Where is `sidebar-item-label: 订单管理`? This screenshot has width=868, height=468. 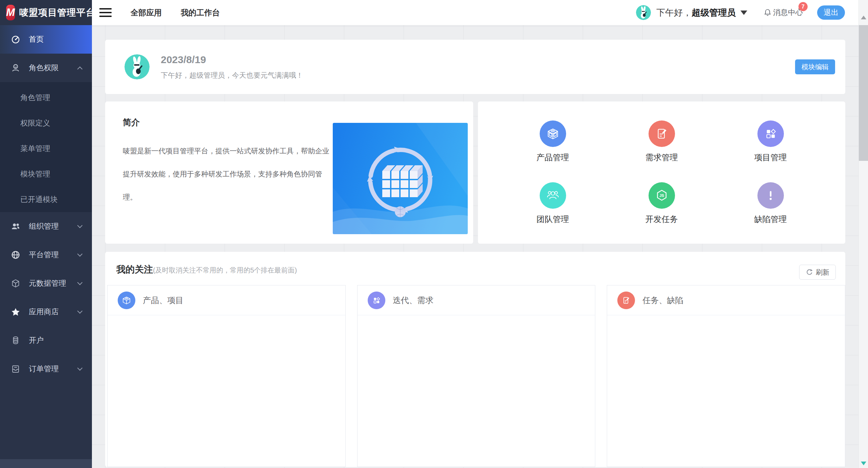 sidebar-item-label: 订单管理 is located at coordinates (44, 369).